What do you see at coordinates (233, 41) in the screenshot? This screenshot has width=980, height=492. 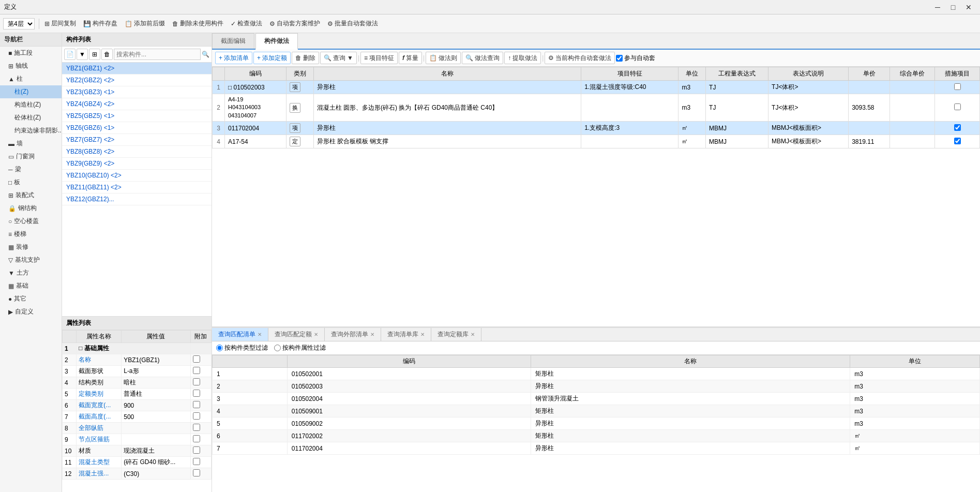 I see `tab-section: 截面编辑` at bounding box center [233, 41].